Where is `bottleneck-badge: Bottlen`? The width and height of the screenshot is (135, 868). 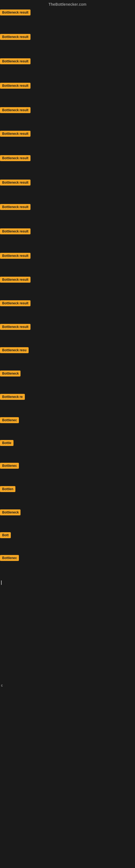
bottleneck-badge: Bottlen is located at coordinates (8, 489).